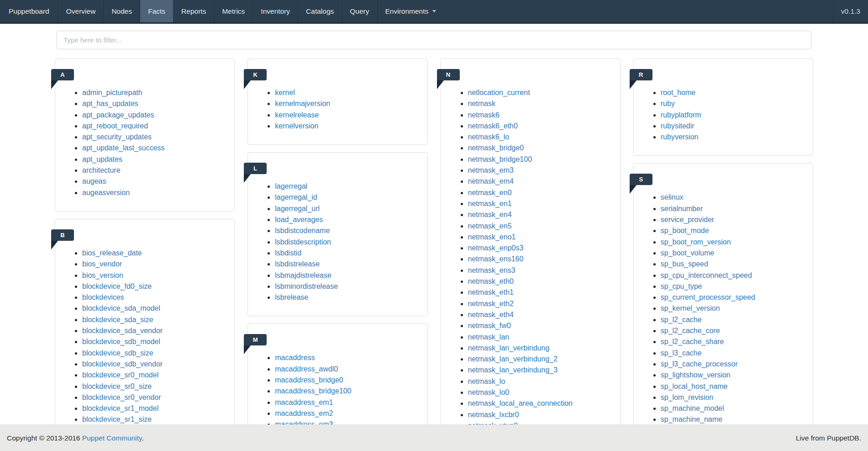 This screenshot has height=451, width=868. What do you see at coordinates (490, 193) in the screenshot?
I see `fact-link: netmask_en0` at bounding box center [490, 193].